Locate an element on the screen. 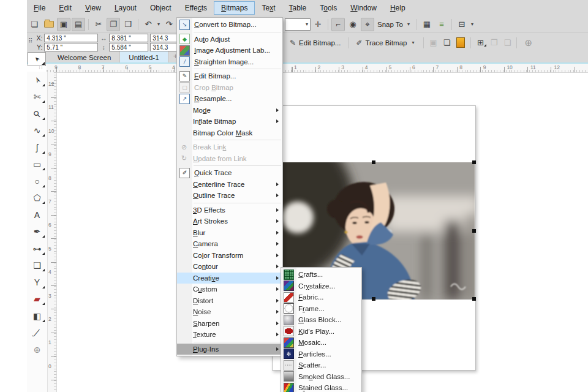  object-height-field is located at coordinates (129, 47).